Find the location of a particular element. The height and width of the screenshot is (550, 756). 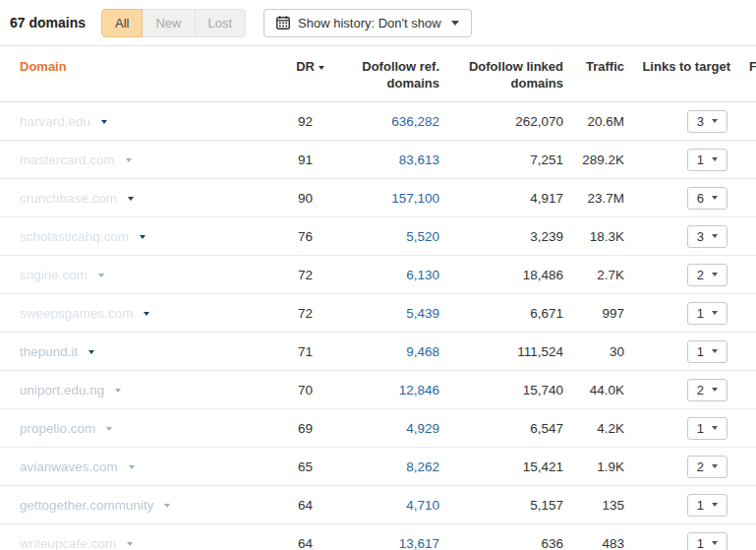

dofollow-linked-domains-value: 262,070 is located at coordinates (501, 122).